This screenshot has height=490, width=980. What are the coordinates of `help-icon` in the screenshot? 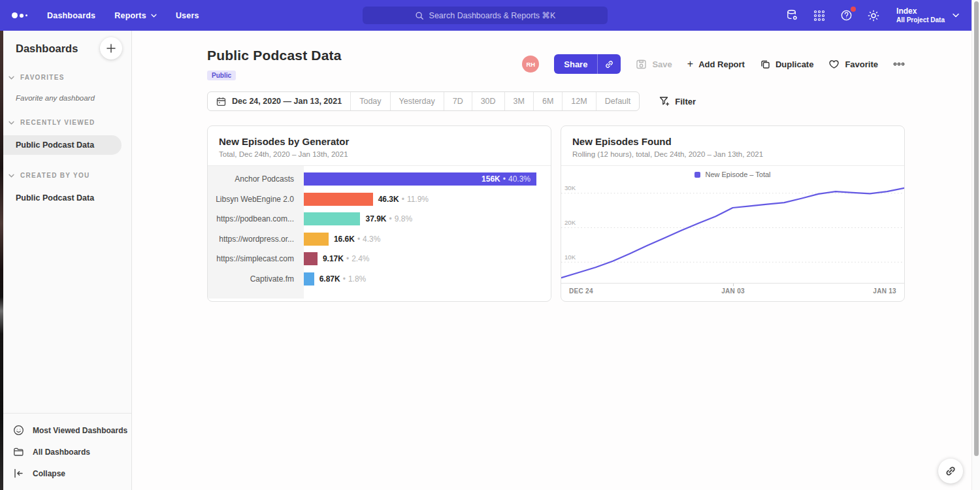 It's located at (847, 16).